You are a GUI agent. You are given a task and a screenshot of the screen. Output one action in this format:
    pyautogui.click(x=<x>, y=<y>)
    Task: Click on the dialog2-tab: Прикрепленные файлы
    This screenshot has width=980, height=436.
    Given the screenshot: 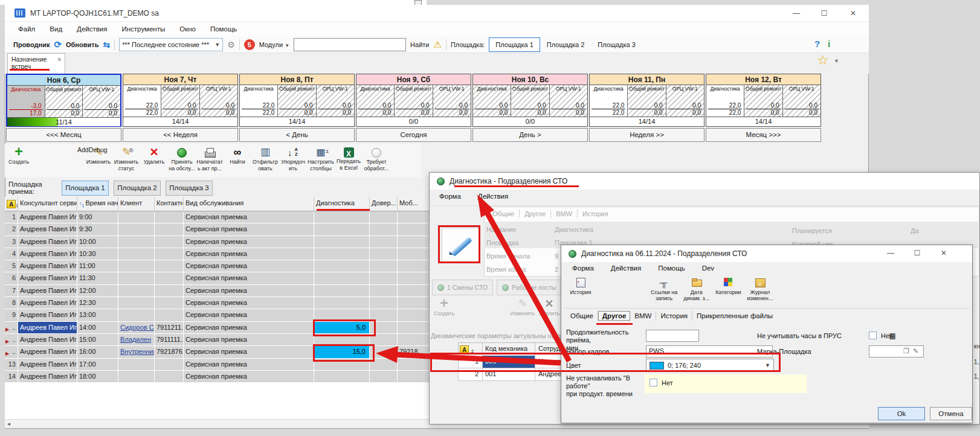 What is the action you would take?
    pyautogui.click(x=735, y=316)
    